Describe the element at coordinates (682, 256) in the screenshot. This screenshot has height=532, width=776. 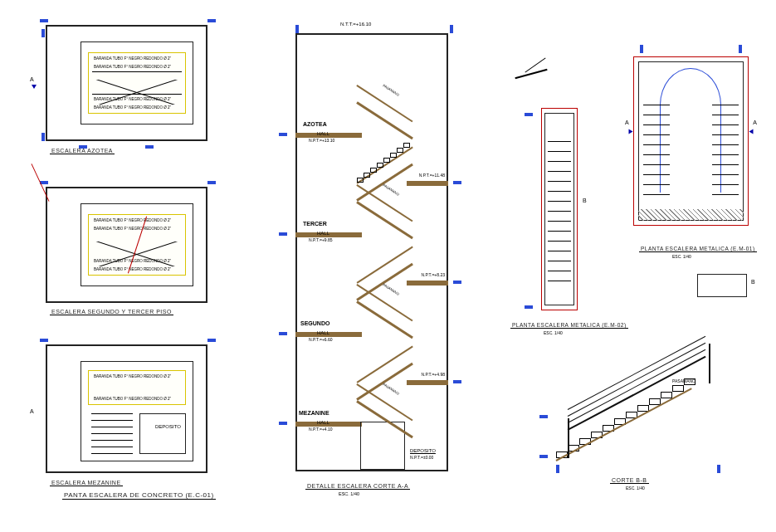
I see `plan-em01-scale: ESC. 1/40` at that location.